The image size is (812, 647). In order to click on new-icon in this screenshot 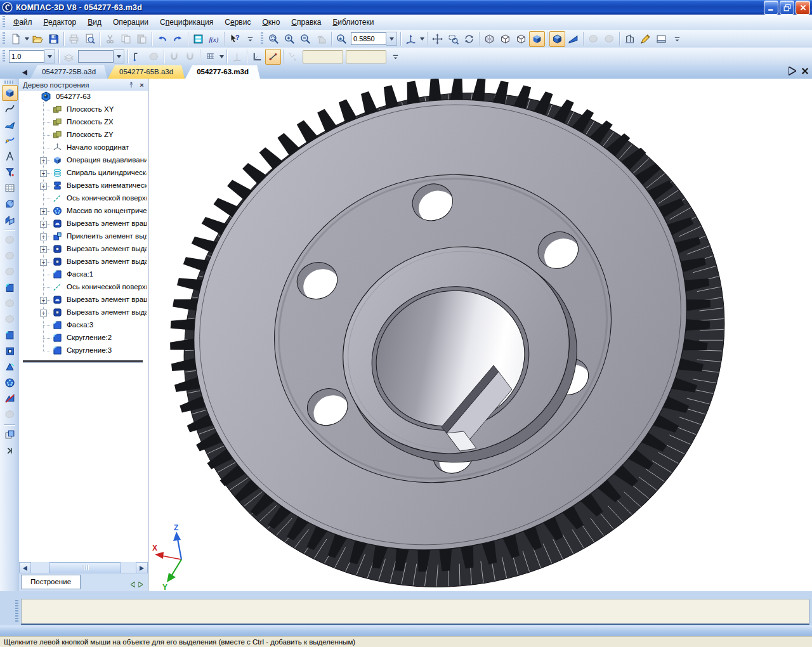, I will do `click(15, 39)`.